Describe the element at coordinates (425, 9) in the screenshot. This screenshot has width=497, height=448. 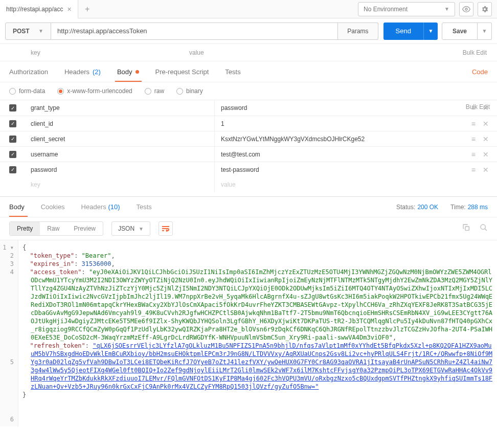
I see `environment-area: No Environment ▼` at that location.